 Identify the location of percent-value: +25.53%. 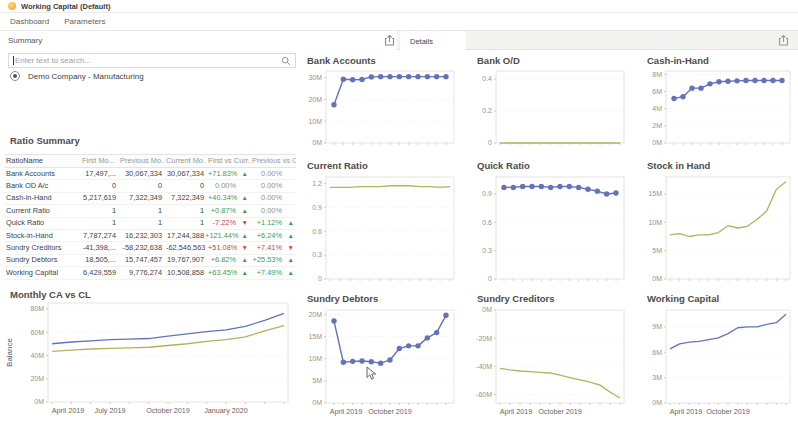
(268, 260).